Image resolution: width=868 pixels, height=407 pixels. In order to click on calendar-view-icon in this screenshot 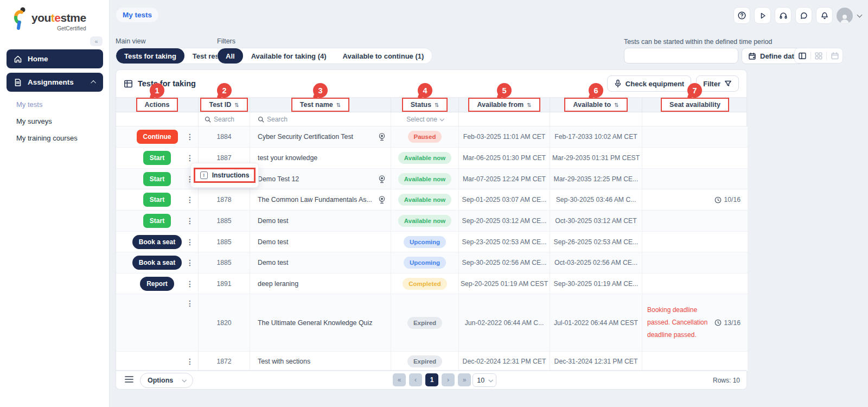, I will do `click(835, 56)`.